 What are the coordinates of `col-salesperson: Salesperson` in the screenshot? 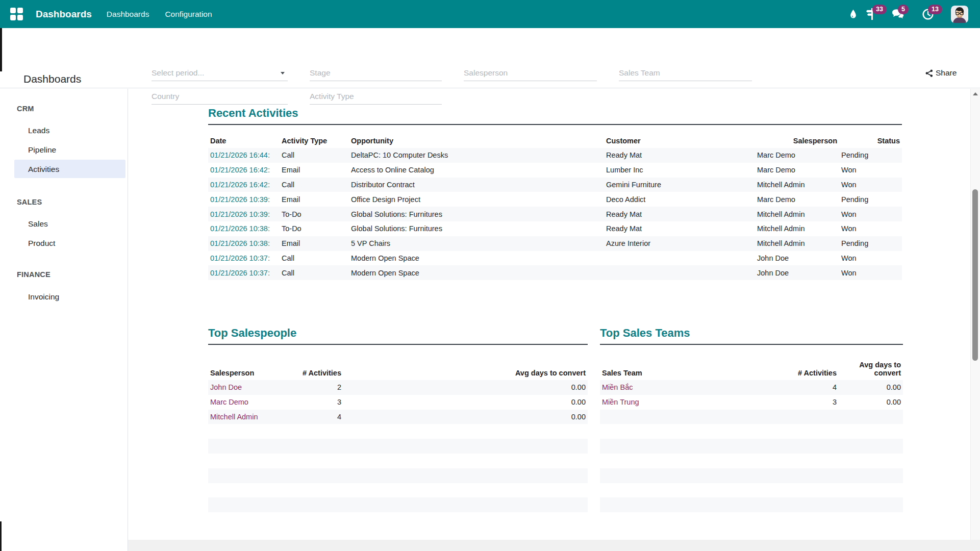 It's located at (797, 139).